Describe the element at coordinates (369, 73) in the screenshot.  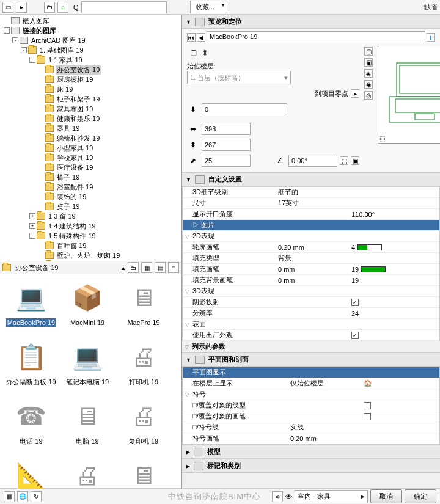
I see `view-3d-icon: ◈` at that location.